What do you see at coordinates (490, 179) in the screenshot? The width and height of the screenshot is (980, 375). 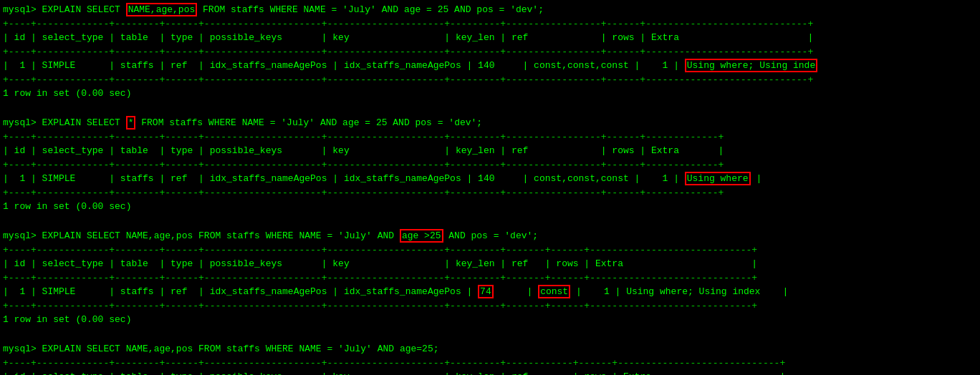 I see `row-2: | 1 | SIMPLE | staffs | ref | idx_staffs…` at bounding box center [490, 179].